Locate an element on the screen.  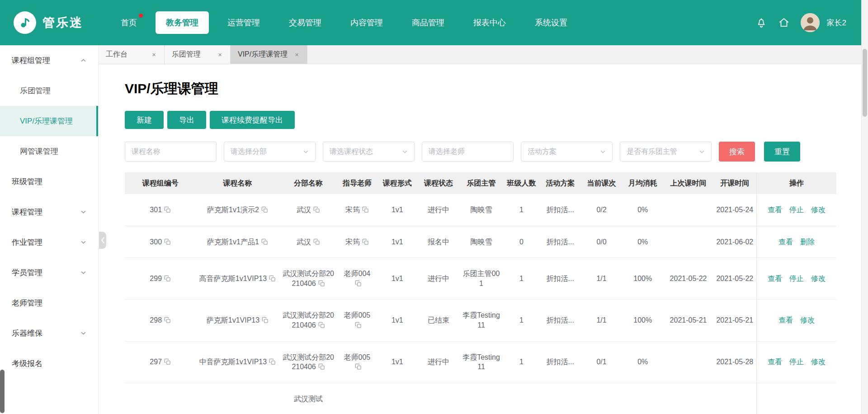
cell-manager: 陶映雪 is located at coordinates (481, 242).